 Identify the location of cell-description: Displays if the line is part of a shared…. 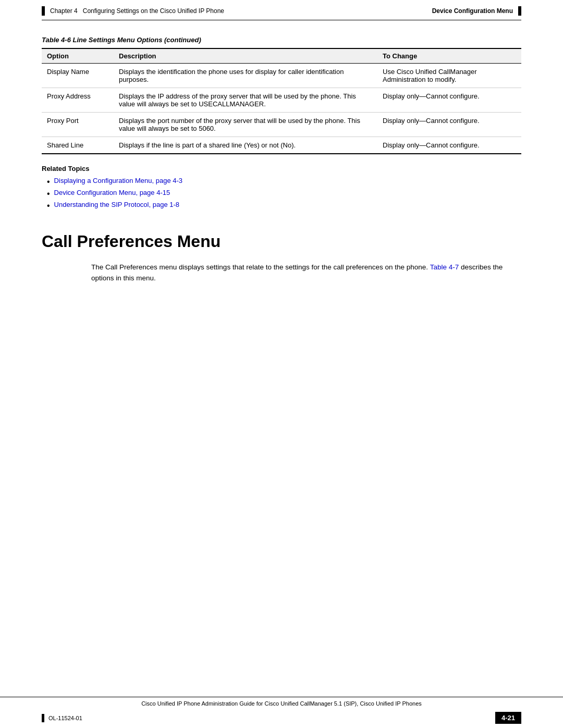
(246, 146).